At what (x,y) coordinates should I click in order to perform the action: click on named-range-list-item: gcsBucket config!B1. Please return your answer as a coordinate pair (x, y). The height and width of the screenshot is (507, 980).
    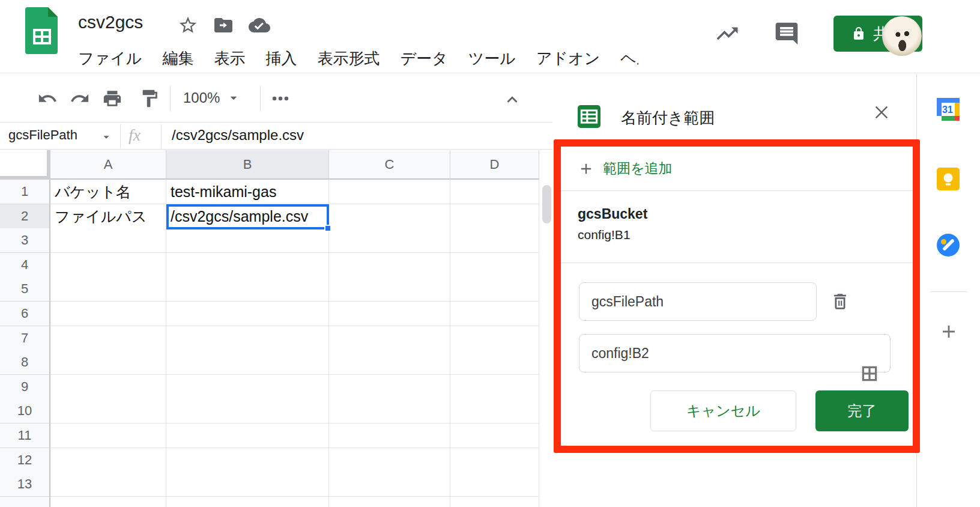
    Looking at the image, I should click on (737, 227).